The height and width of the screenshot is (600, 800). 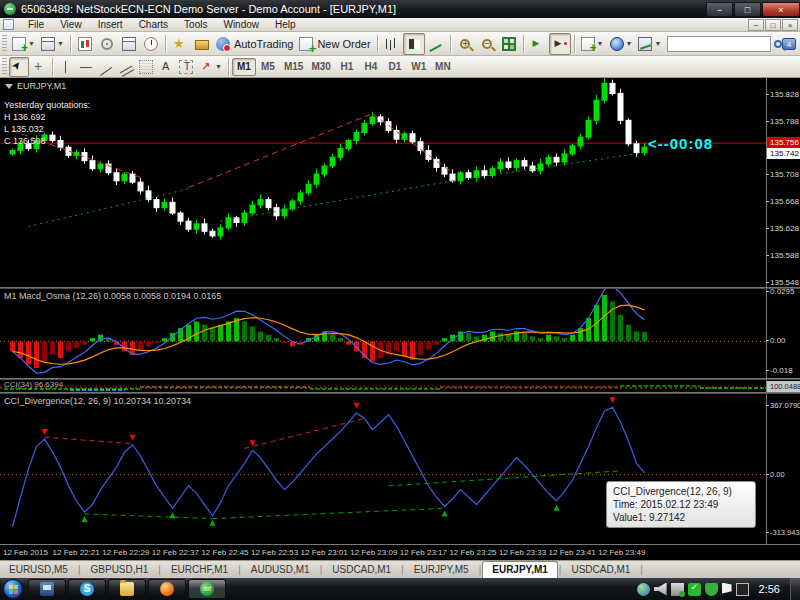 I want to click on timeframe-button-m1: M1, so click(x=244, y=67).